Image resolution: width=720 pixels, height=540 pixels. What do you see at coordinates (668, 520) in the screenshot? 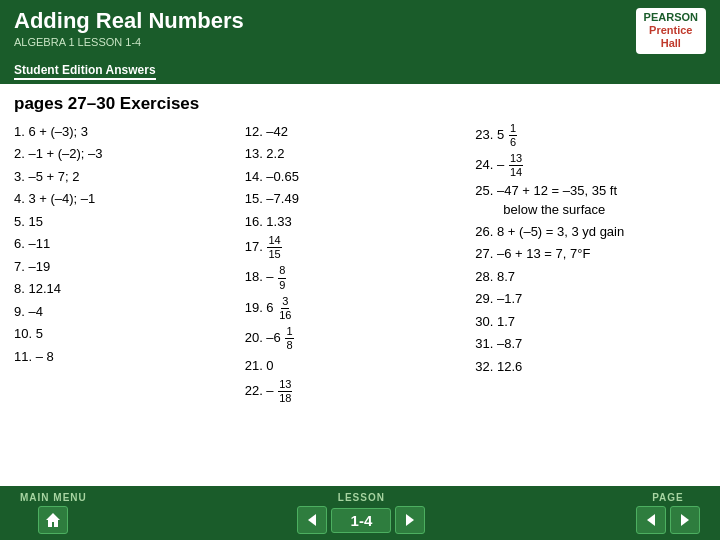
I see `page-arrows` at bounding box center [668, 520].